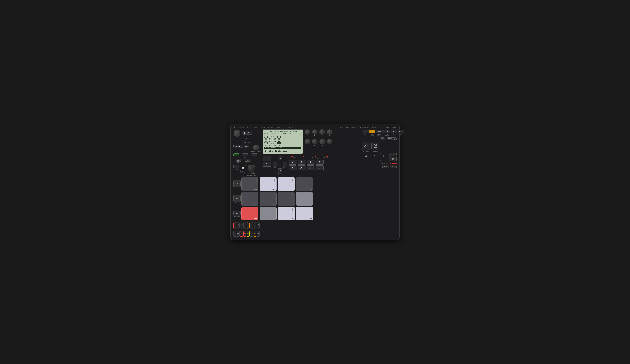  I want to click on quick-perf-knob, so click(256, 147).